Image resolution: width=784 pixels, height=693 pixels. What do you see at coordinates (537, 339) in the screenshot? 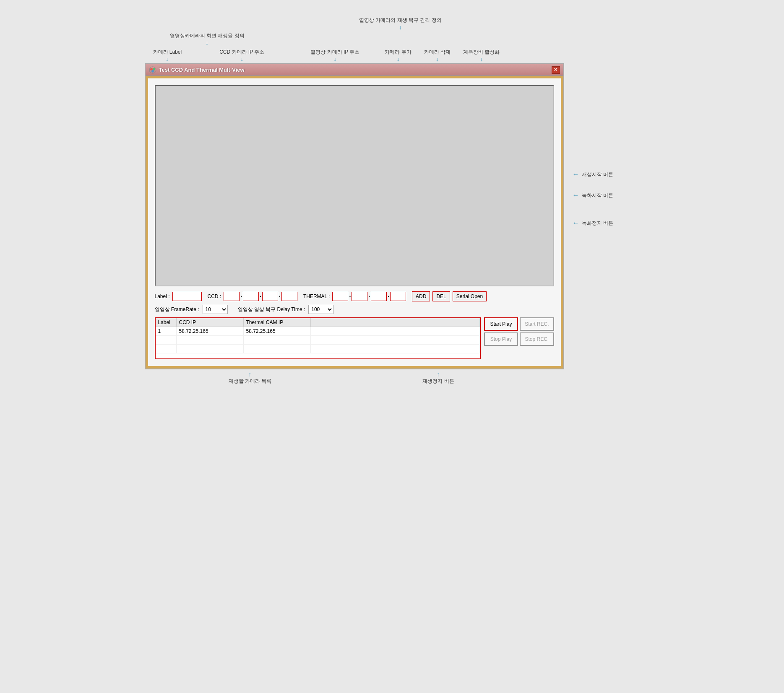
I see `stop-rec-button: Stop REC.` at bounding box center [537, 339].